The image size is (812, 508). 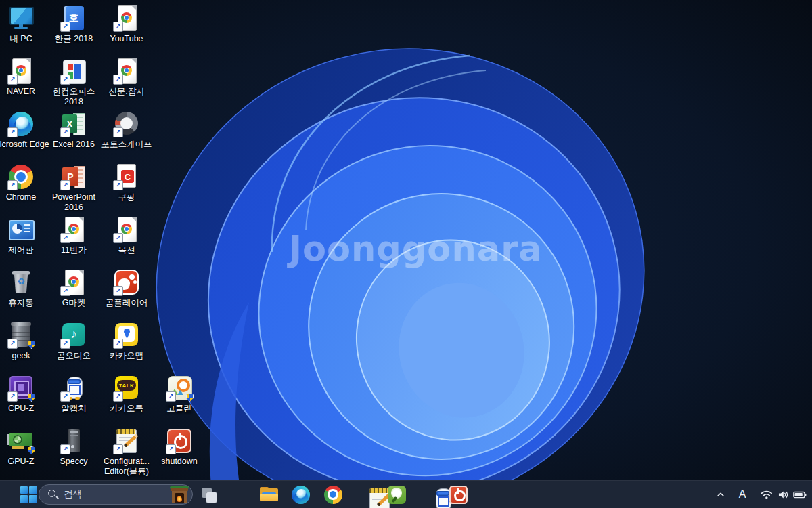 I want to click on task-view-icon, so click(x=208, y=494).